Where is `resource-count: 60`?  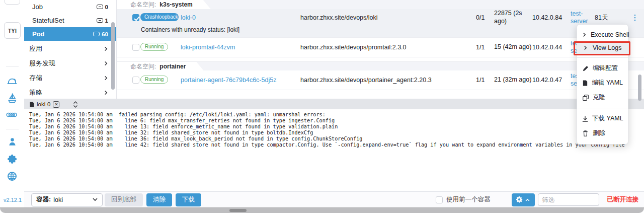 resource-count: 60 is located at coordinates (101, 34).